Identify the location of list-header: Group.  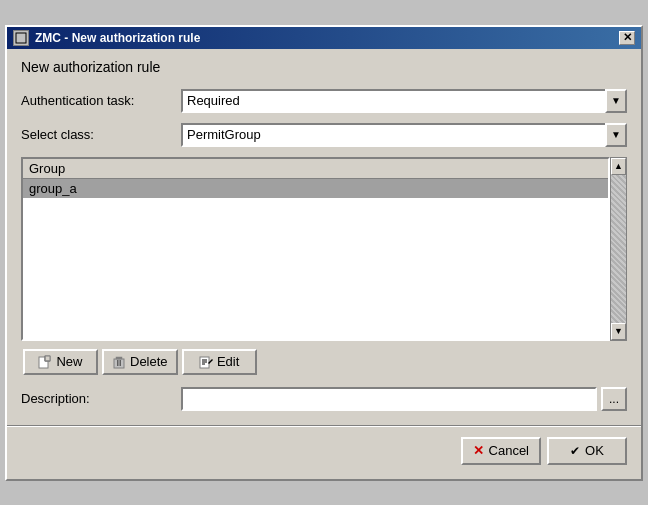
(316, 169).